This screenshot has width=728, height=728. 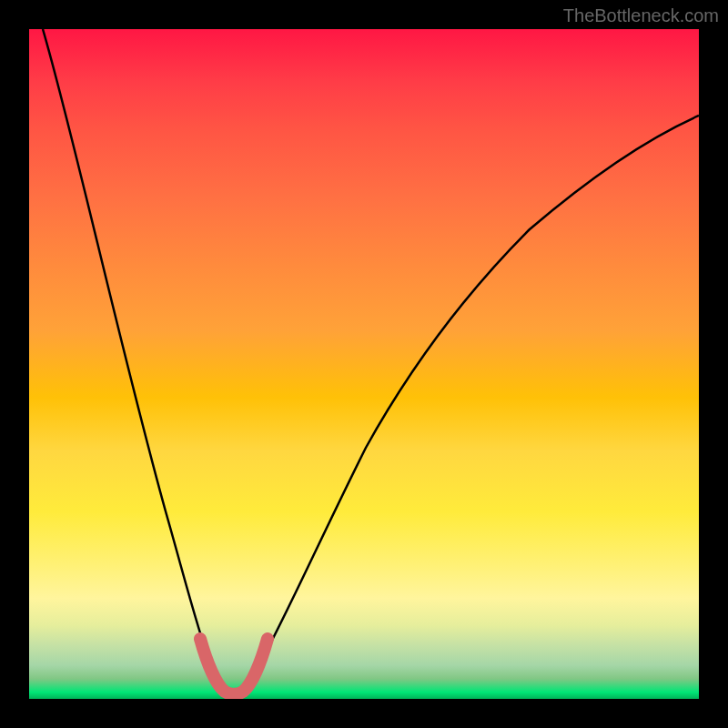 I want to click on watermark-text: TheBottleneck.com, so click(x=641, y=16).